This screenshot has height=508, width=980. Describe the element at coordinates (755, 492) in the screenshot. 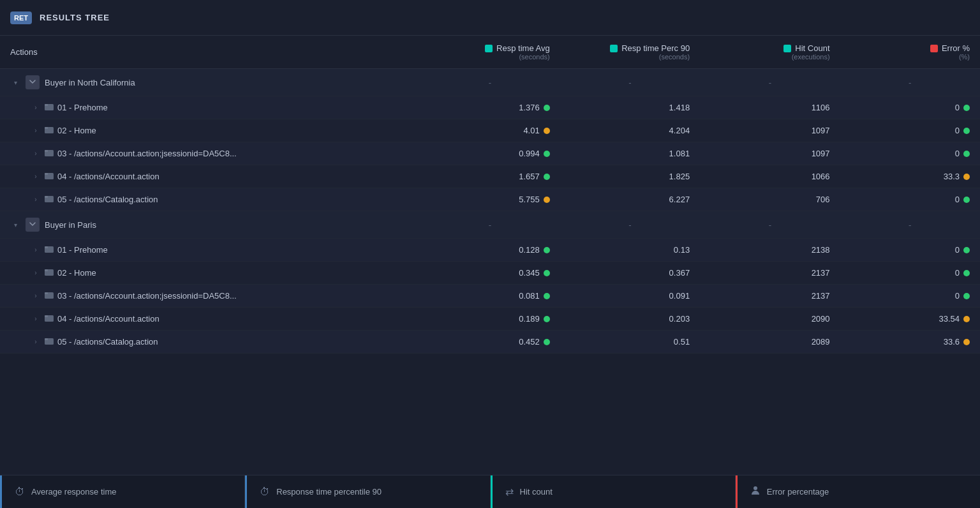

I see `person-icon-error` at that location.